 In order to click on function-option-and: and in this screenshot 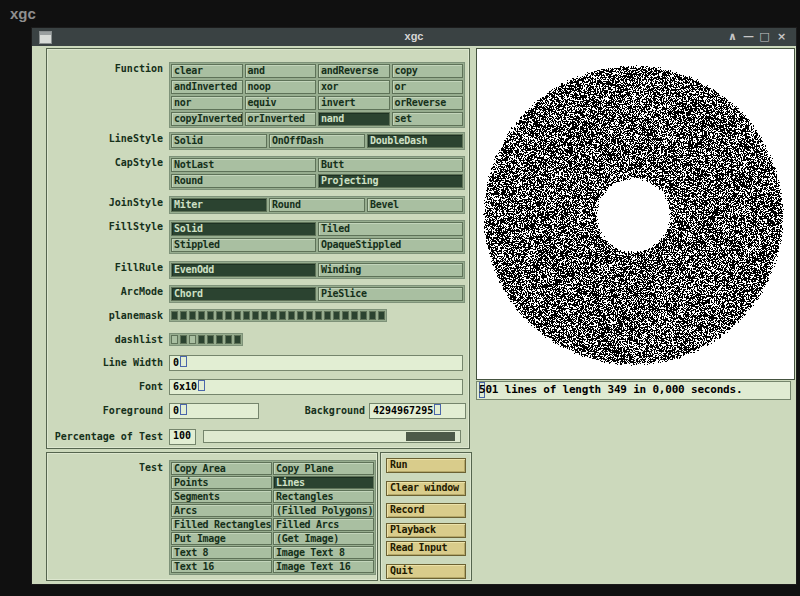, I will do `click(281, 71)`.